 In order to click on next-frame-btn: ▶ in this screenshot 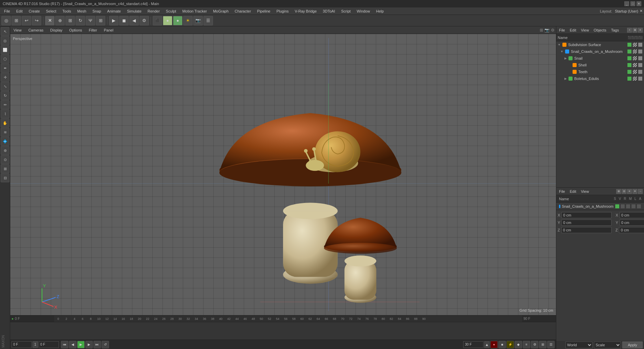, I will do `click(89, 345)`.